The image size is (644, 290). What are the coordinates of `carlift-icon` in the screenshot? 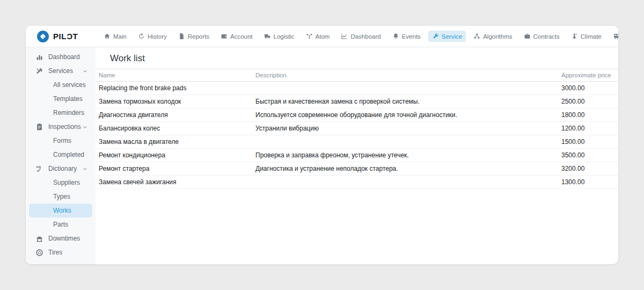 It's located at (40, 238).